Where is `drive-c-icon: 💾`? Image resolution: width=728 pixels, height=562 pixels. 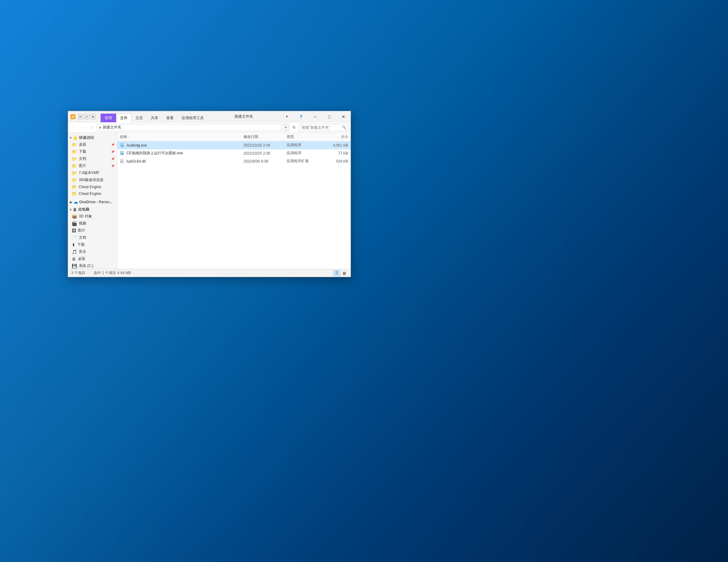
drive-c-icon: 💾 is located at coordinates (74, 266).